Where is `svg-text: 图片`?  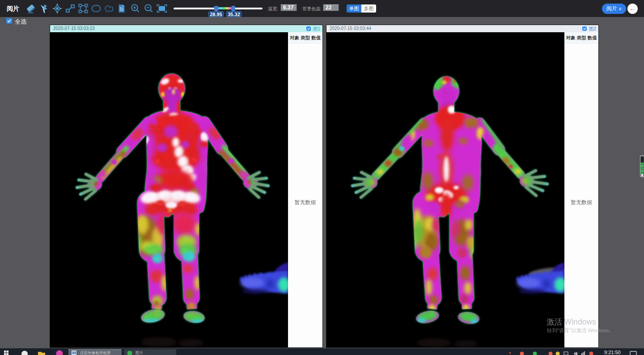
svg-text: 图片 is located at coordinates (140, 353).